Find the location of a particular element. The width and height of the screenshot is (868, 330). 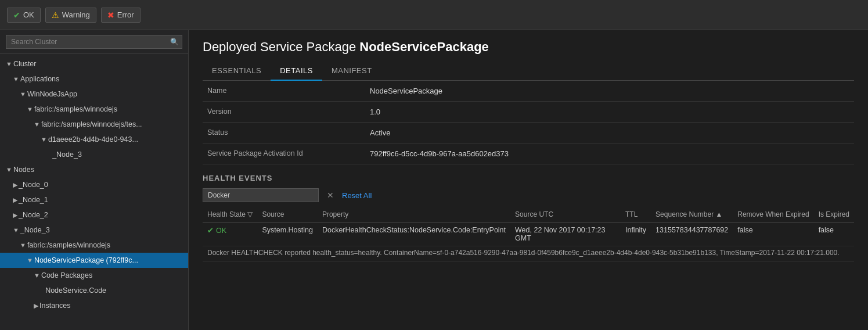

details-value: NodeServicePackage is located at coordinates (610, 91).